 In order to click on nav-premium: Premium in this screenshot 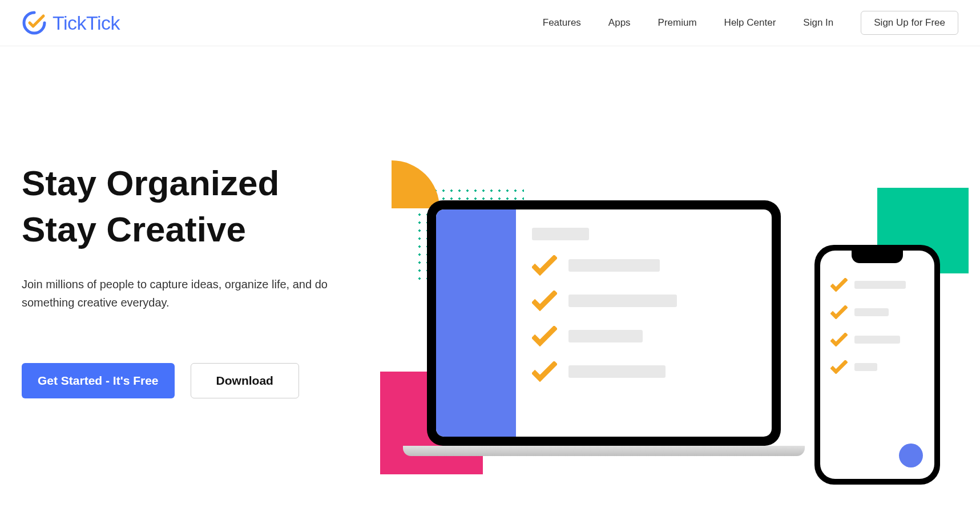, I will do `click(677, 23)`.